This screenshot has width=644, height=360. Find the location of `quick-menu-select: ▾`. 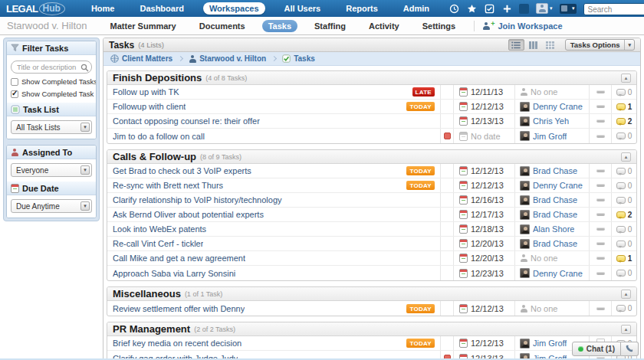

quick-menu-select: ▾ is located at coordinates (568, 9).